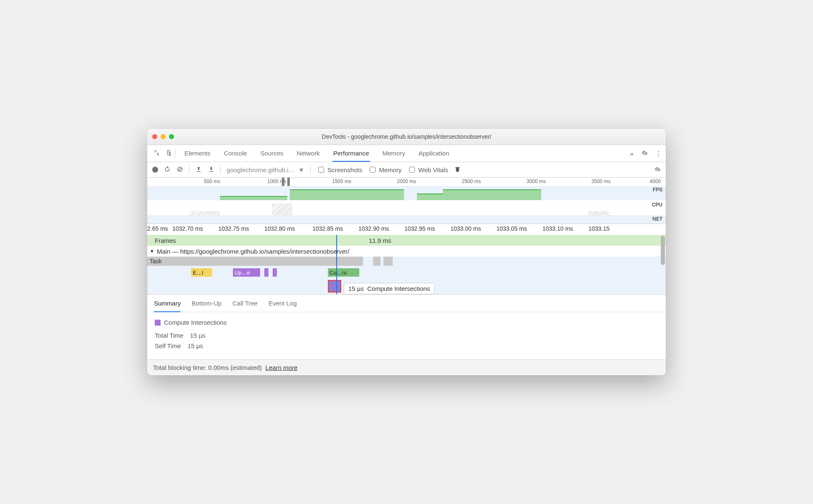 This screenshot has width=813, height=504. Describe the element at coordinates (657, 219) in the screenshot. I see `net-label: NET` at that location.